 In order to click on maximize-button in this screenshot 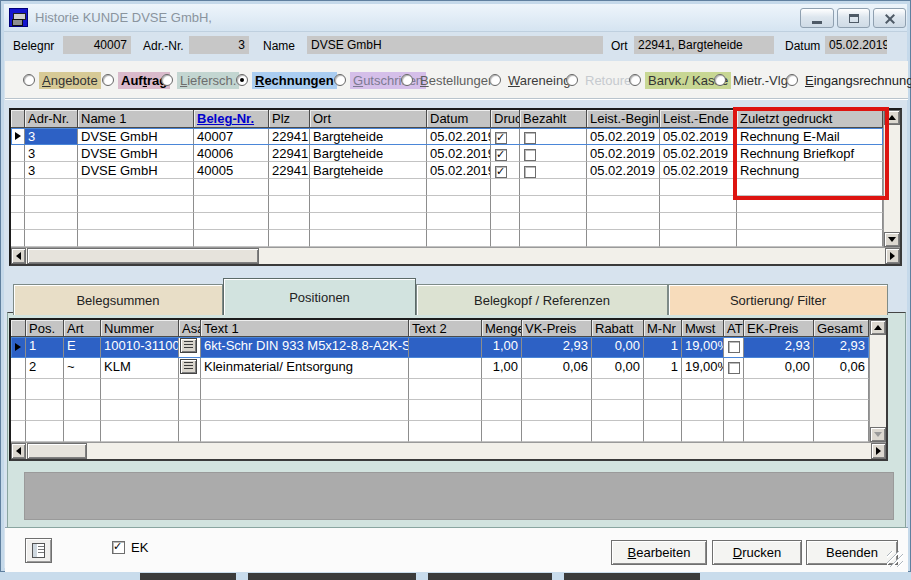, I will do `click(854, 18)`.